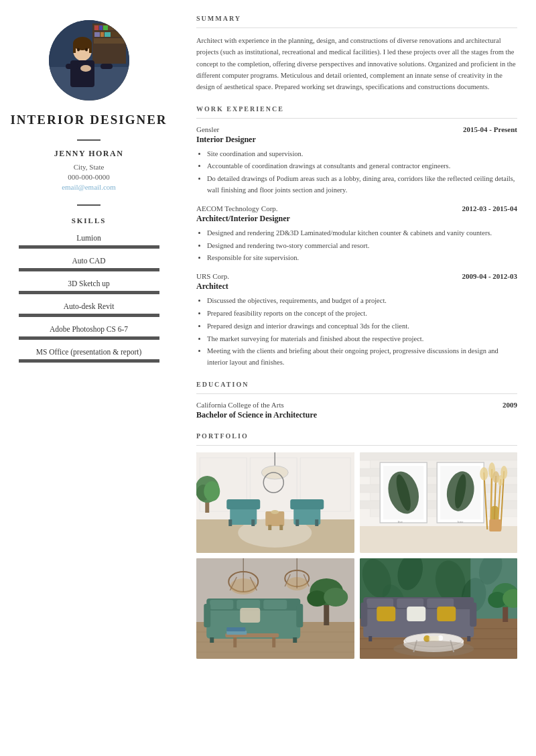 The height and width of the screenshot is (756, 536). What do you see at coordinates (356, 173) in the screenshot?
I see `job-gensler-bullets: Site coordination and supervision. Accou…` at bounding box center [356, 173].